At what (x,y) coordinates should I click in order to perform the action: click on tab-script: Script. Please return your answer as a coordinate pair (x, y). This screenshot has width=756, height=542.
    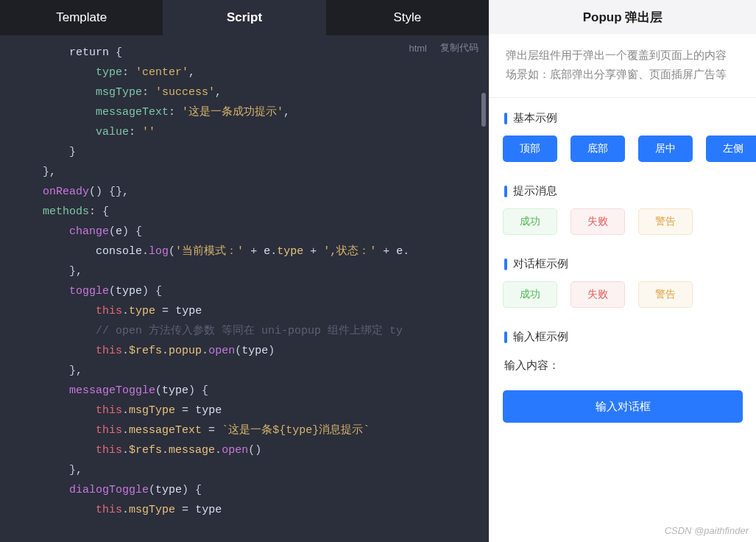
    Looking at the image, I should click on (244, 18).